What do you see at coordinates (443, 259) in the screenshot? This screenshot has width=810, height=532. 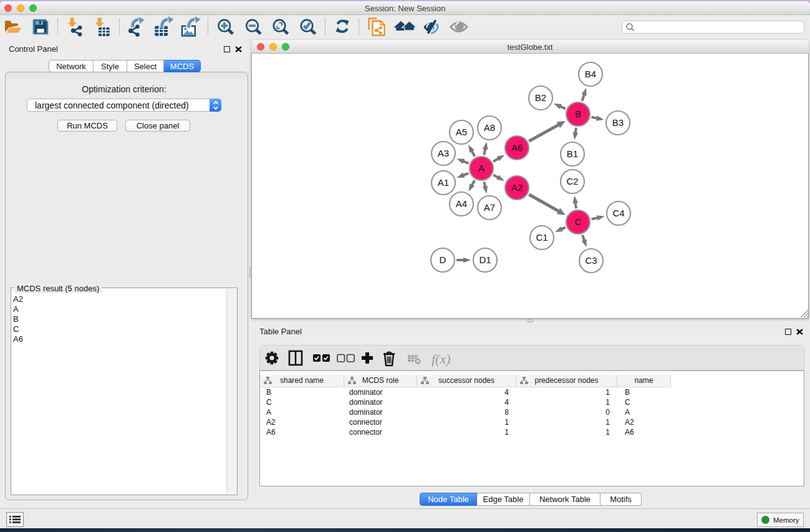 I see `svg-text: D` at bounding box center [443, 259].